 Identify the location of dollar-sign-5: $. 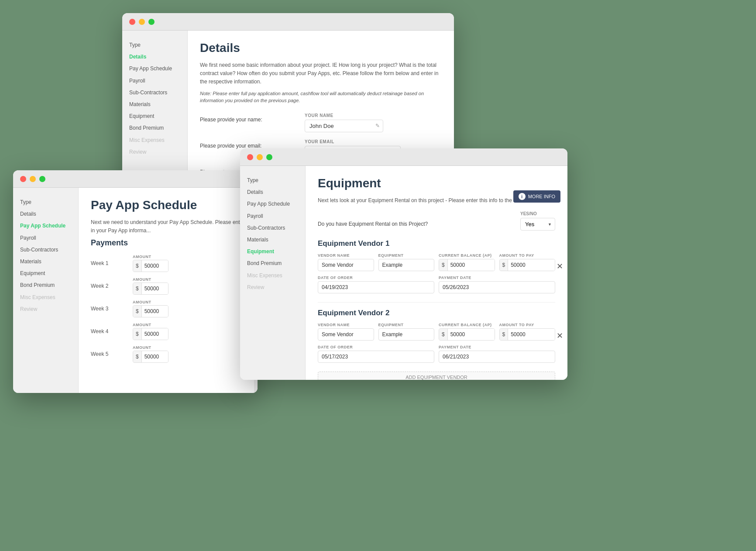
(137, 357).